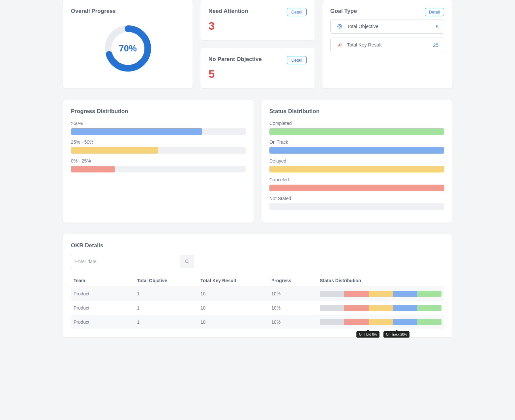 This screenshot has width=515, height=420. Describe the element at coordinates (357, 142) in the screenshot. I see `status-dist-label: On Track` at that location.